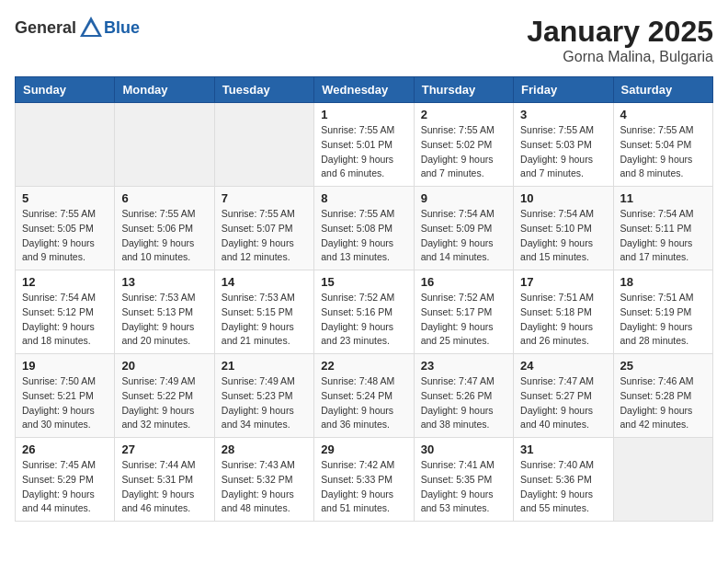 The image size is (728, 563). I want to click on day-cell: 22Sunrise: 7:48 AMSunset: 5:24 PMDayligh…, so click(364, 396).